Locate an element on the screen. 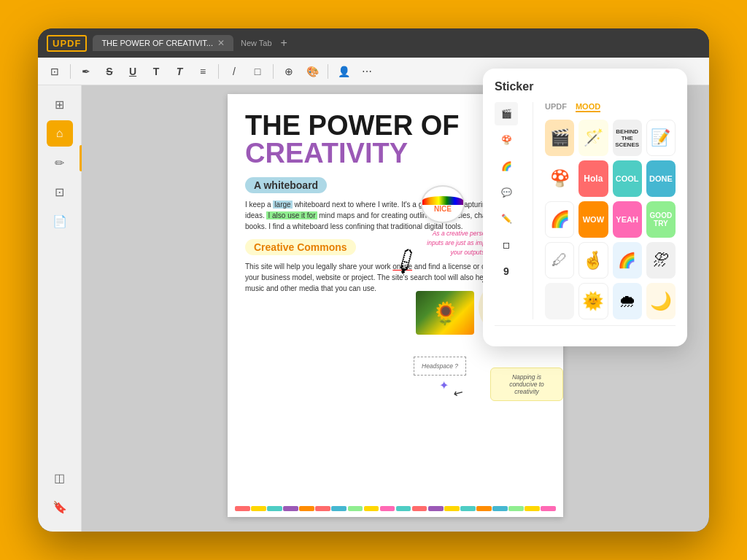 Image resolution: width=747 pixels, height=560 pixels. sticker-panel: Sticker 🎬 🍄 🌈 💬 ✏️ ◻ 9 UPDF MOOD is located at coordinates (585, 207).